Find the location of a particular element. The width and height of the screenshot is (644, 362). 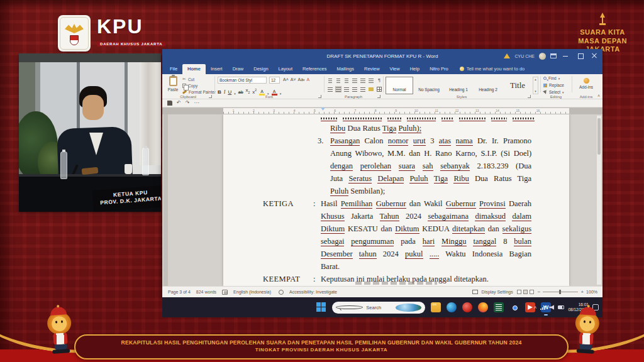

style-heading-1: Heading 1 is located at coordinates (458, 85).